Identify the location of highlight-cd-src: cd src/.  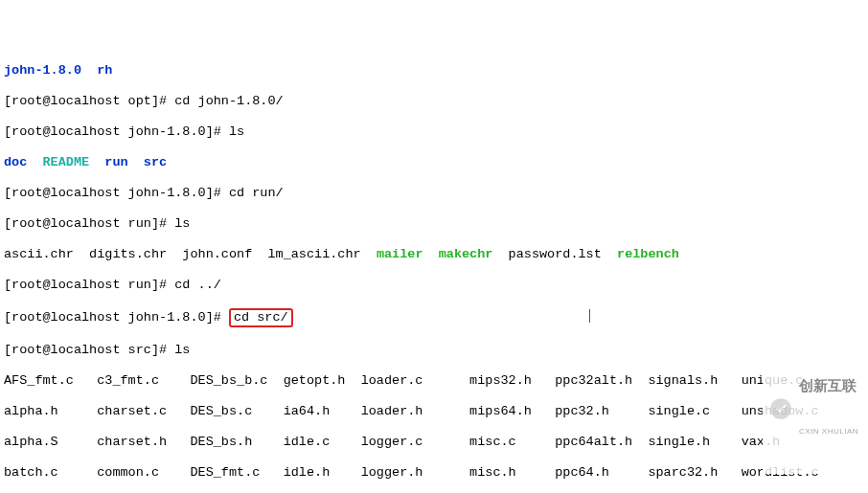
(261, 318).